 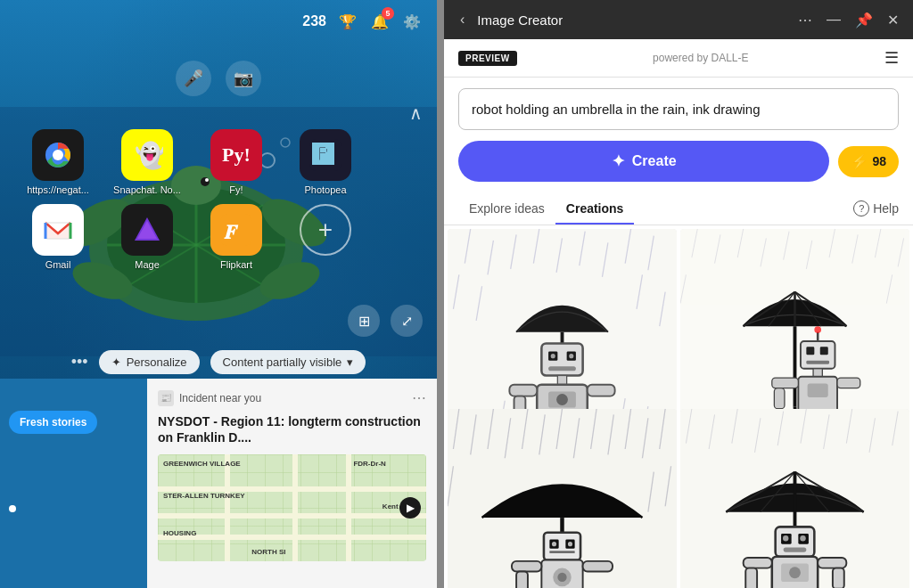 What do you see at coordinates (415, 113) in the screenshot?
I see `expand-button: ∧` at bounding box center [415, 113].